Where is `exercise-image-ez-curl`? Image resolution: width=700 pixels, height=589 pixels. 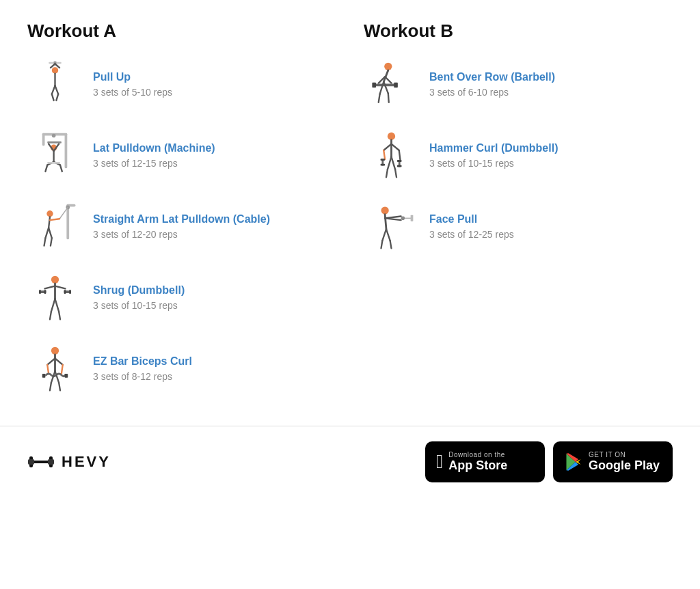 exercise-image-ez-curl is located at coordinates (55, 368).